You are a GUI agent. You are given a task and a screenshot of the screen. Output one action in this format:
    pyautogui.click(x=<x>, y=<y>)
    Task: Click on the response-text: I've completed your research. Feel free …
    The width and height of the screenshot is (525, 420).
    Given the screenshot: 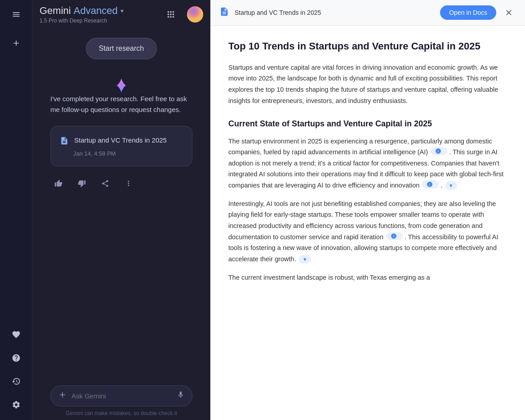 What is the action you would take?
    pyautogui.click(x=121, y=104)
    